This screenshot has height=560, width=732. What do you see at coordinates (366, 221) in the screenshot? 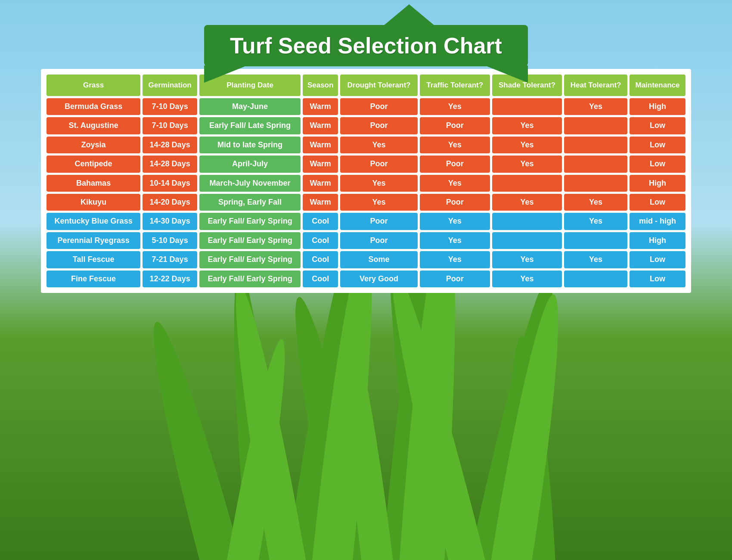
I see `table-row: Kentucky Blue Grass14-30 DaysEarly Fall/…` at bounding box center [366, 221].